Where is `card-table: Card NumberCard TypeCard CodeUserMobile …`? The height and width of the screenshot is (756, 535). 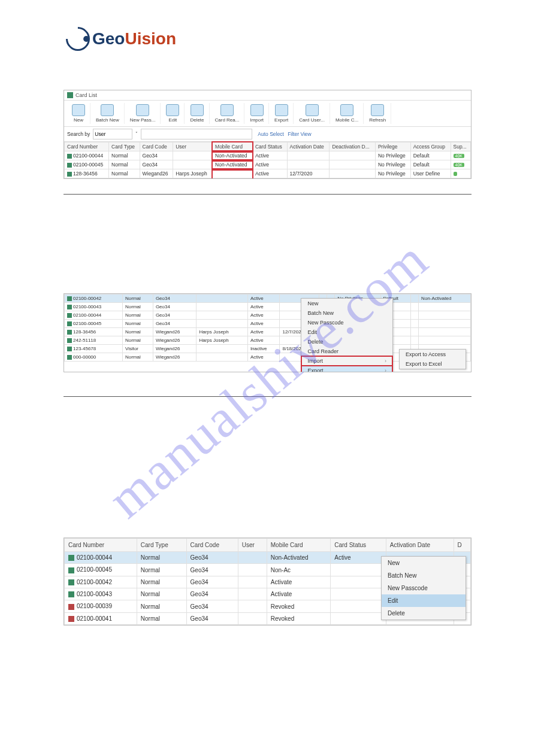 card-table: Card NumberCard TypeCard CodeUserMobile … is located at coordinates (267, 160).